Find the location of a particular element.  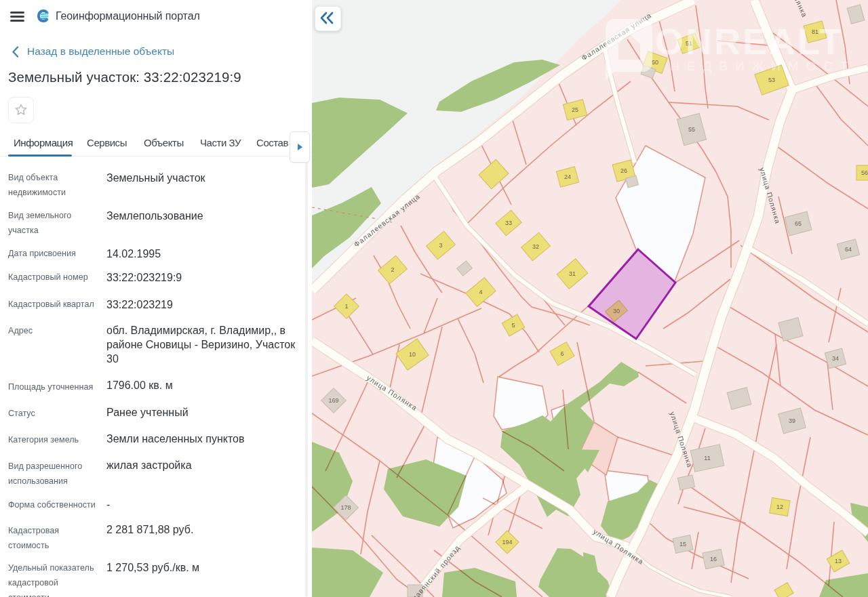

svg-text: 5 is located at coordinates (513, 325).